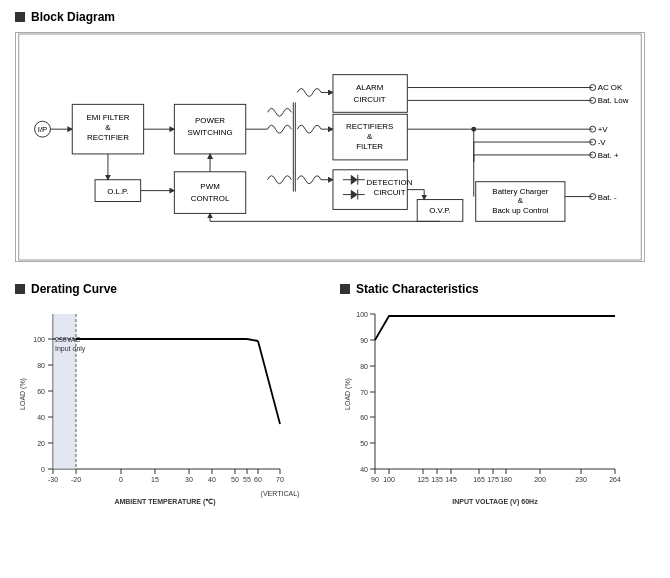 This screenshot has width=670, height=578. What do you see at coordinates (614, 100) in the screenshot?
I see `svg-text: Bat. Low` at bounding box center [614, 100].